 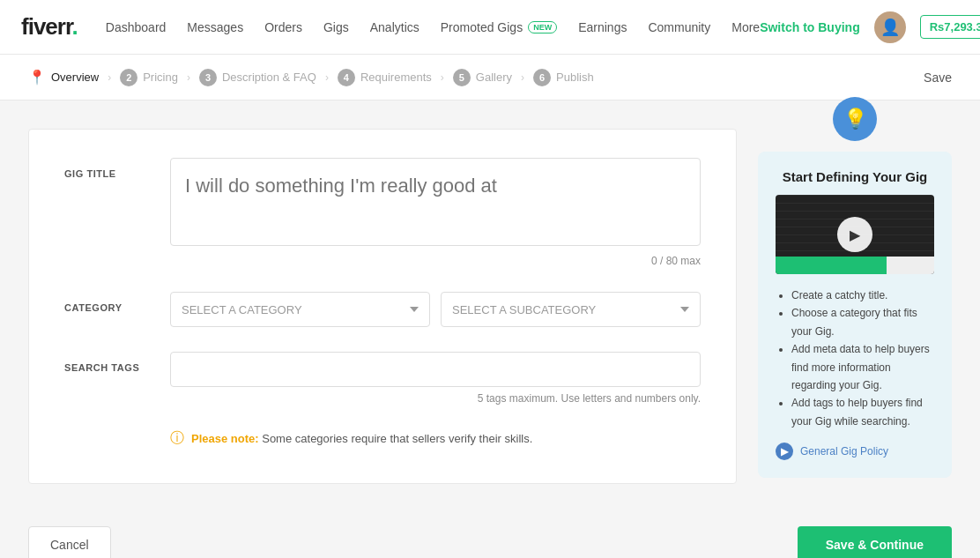 I want to click on logo: fiverr., so click(x=49, y=26).